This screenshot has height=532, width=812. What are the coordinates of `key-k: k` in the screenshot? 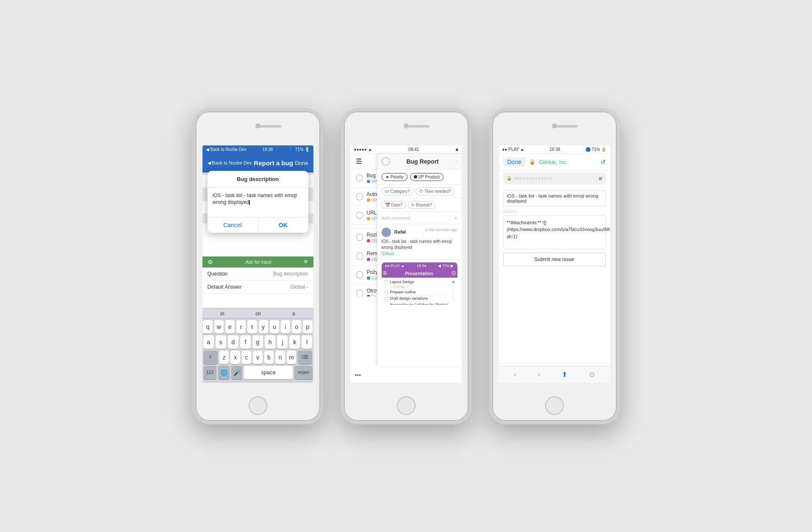 It's located at (295, 342).